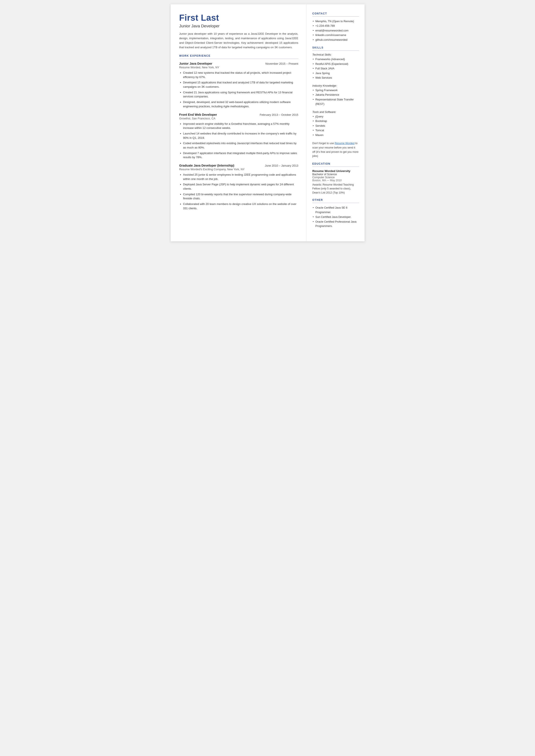 The height and width of the screenshot is (756, 535). I want to click on industry-knowledge-label: Industry Knowledge:, so click(336, 86).